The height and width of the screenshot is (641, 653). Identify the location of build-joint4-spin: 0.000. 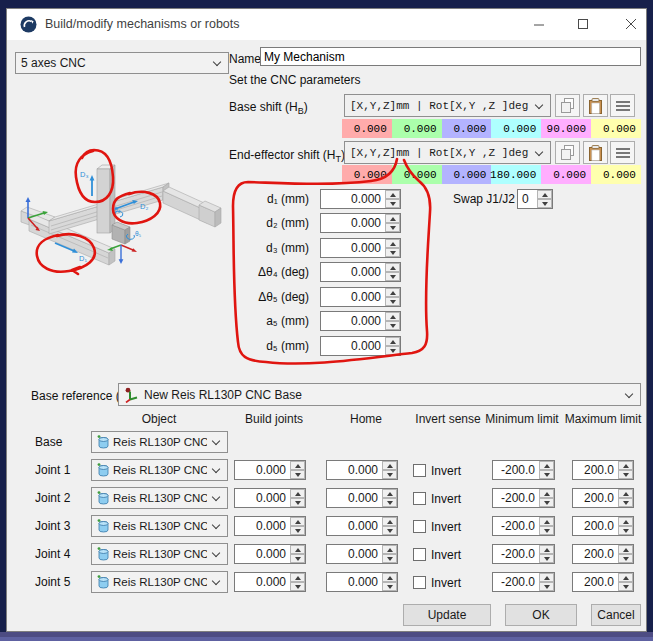
(270, 554).